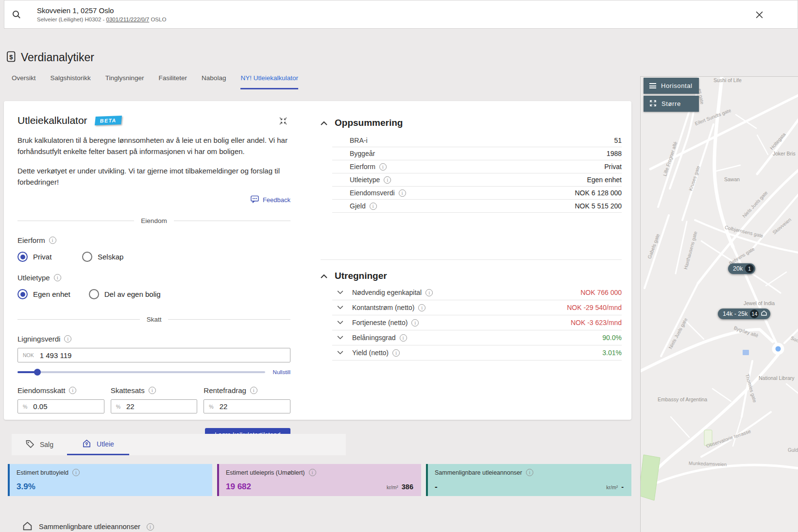  What do you see at coordinates (154, 406) in the screenshot?
I see `skattesats-input: % 22` at bounding box center [154, 406].